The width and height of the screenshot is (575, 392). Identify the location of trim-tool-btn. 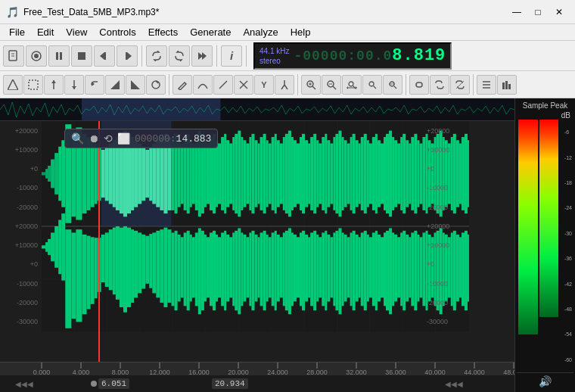
(13, 85).